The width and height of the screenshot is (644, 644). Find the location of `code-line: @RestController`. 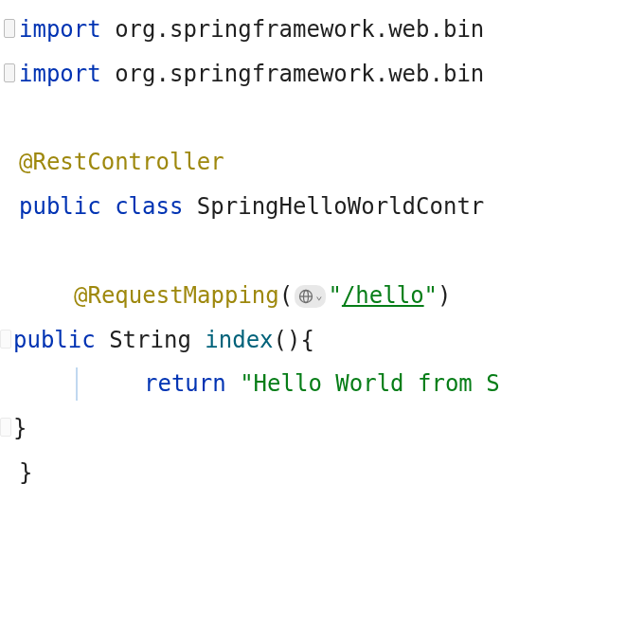

code-line: @RestController is located at coordinates (322, 163).